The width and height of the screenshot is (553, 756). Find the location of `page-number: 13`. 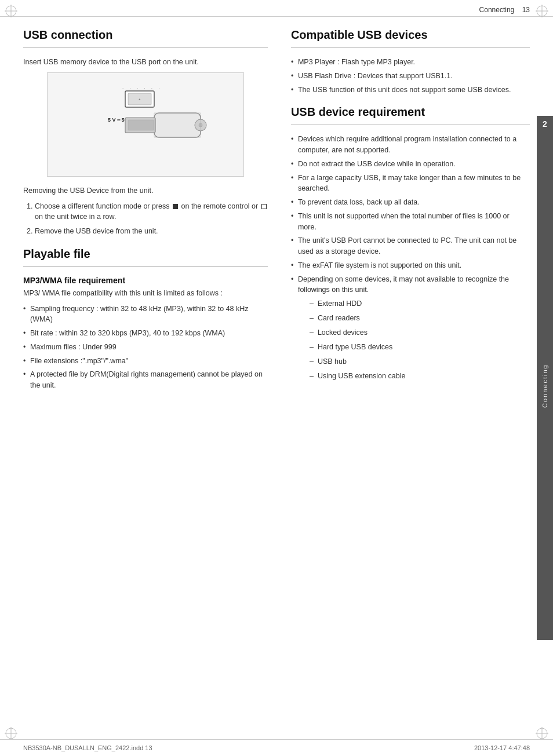

page-number: 13 is located at coordinates (526, 10).